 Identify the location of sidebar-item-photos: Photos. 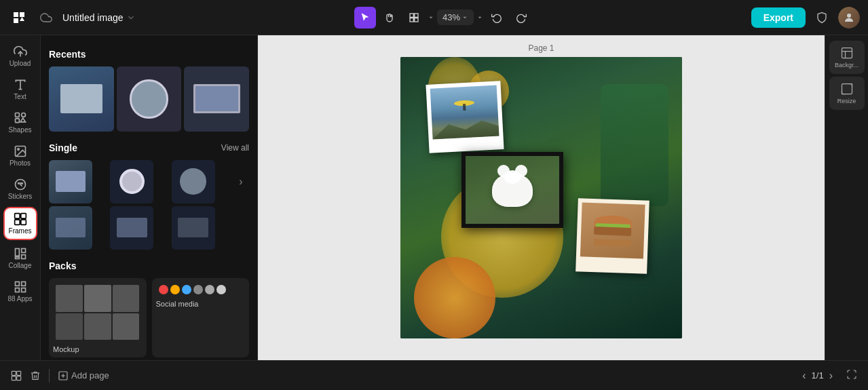
(20, 156).